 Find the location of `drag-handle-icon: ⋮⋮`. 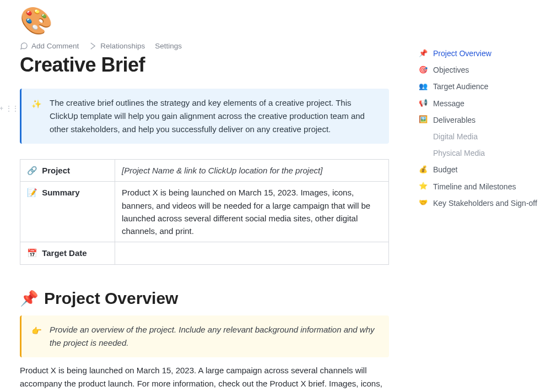

drag-handle-icon: ⋮⋮ is located at coordinates (12, 108).